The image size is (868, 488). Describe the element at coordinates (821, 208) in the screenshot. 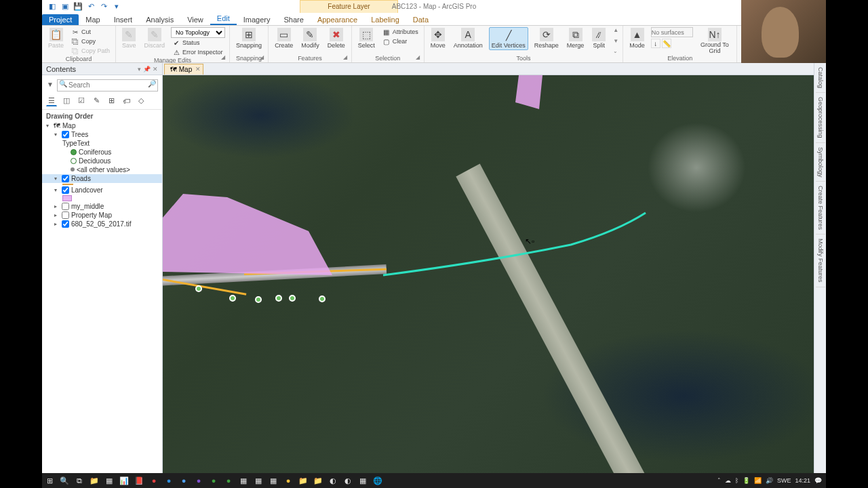

I see `pane-create-features: Create Features` at that location.